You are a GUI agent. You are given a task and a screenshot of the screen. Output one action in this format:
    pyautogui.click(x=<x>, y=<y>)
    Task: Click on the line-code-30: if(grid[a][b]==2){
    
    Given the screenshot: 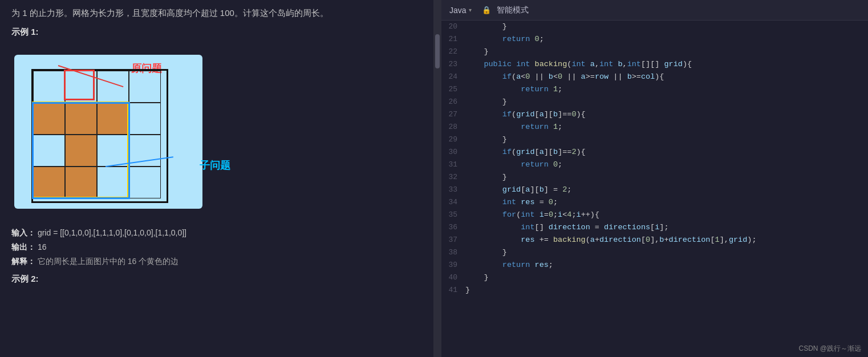 What is the action you would take?
    pyautogui.click(x=667, y=152)
    